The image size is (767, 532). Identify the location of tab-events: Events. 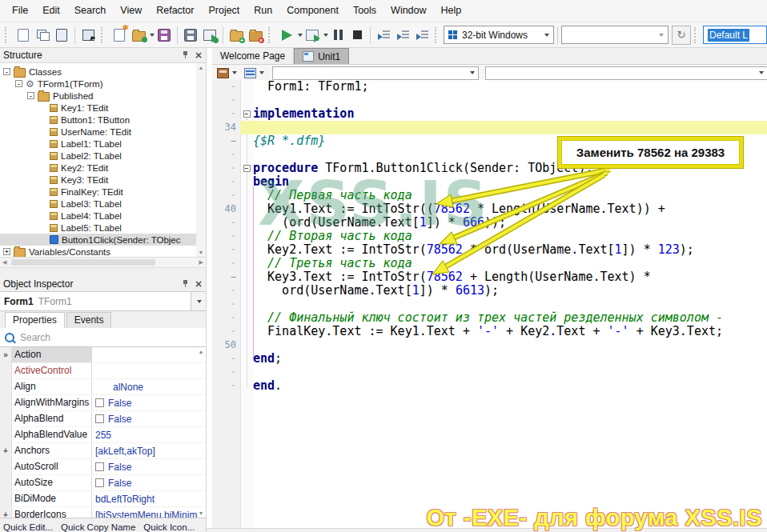
(90, 320).